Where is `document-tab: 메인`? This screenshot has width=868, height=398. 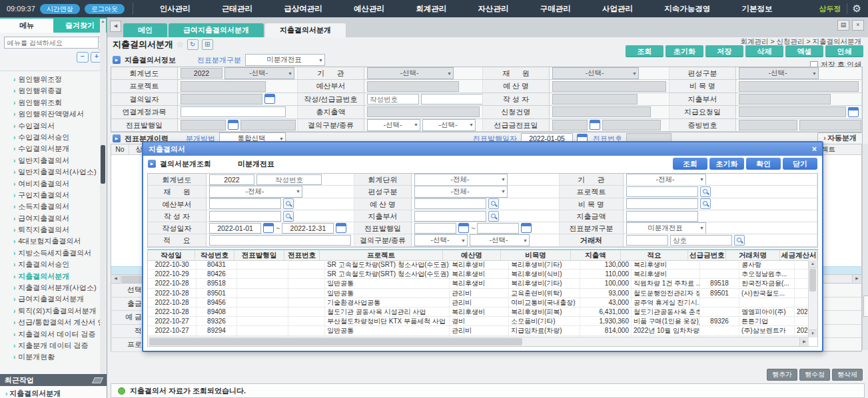
document-tab: 메인 is located at coordinates (145, 31).